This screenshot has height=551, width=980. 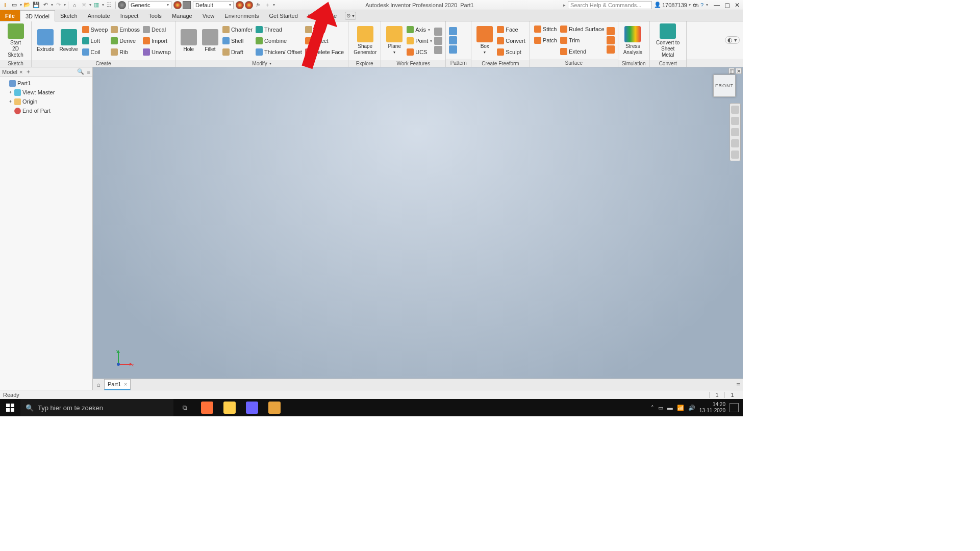 What do you see at coordinates (69, 15) in the screenshot?
I see `tab-sketch: Sketch` at bounding box center [69, 15].